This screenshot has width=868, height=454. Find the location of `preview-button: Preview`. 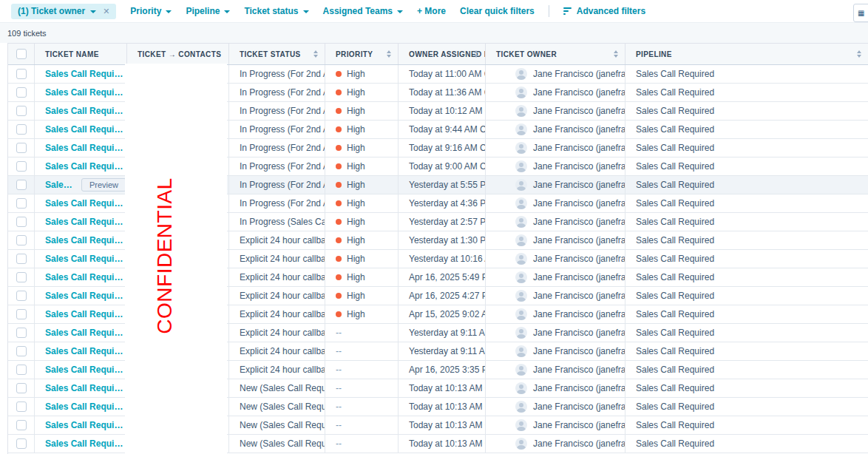

preview-button: Preview is located at coordinates (104, 185).